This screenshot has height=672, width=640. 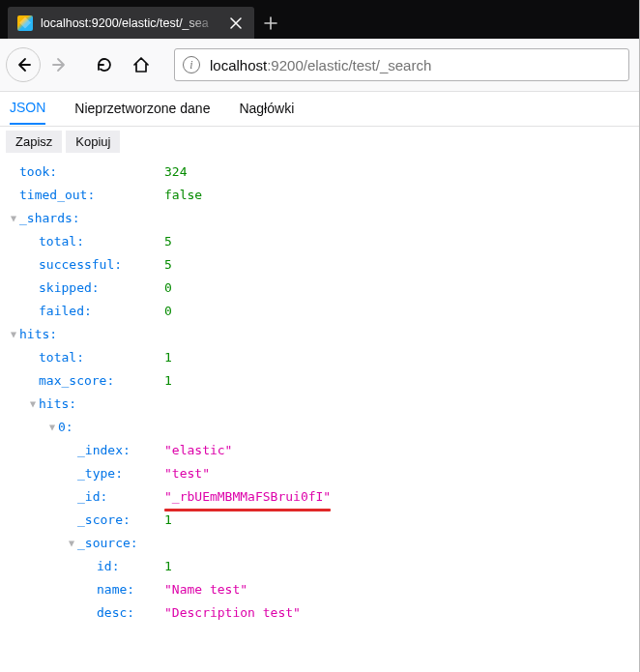 I want to click on val-took: 324, so click(x=176, y=172).